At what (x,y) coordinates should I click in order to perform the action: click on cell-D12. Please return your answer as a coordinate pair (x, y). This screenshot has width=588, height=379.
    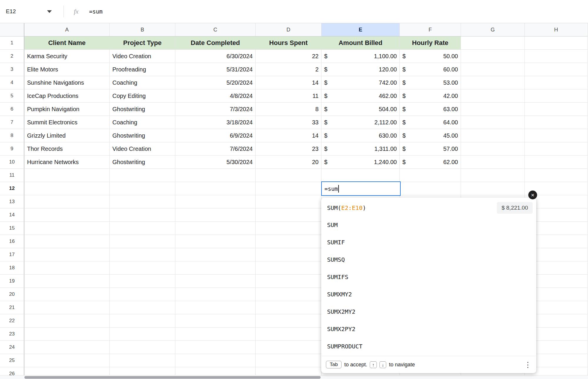
    Looking at the image, I should click on (289, 189).